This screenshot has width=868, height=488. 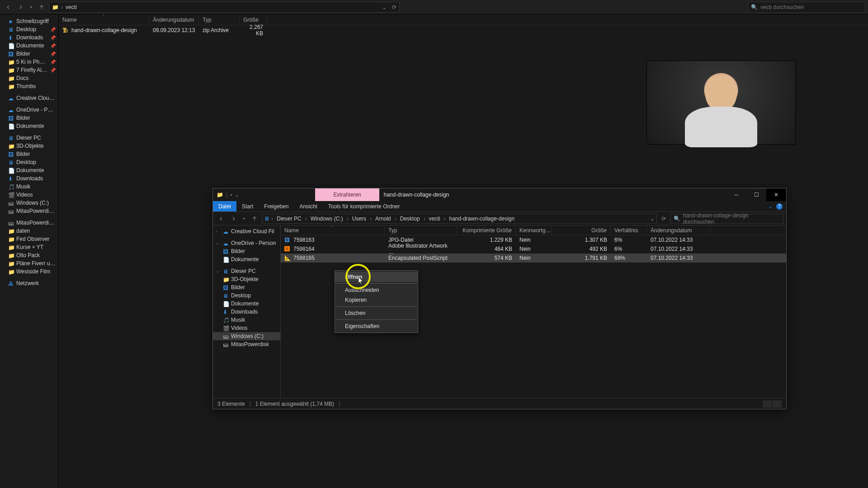 I want to click on tab-start: Start, so click(x=248, y=206).